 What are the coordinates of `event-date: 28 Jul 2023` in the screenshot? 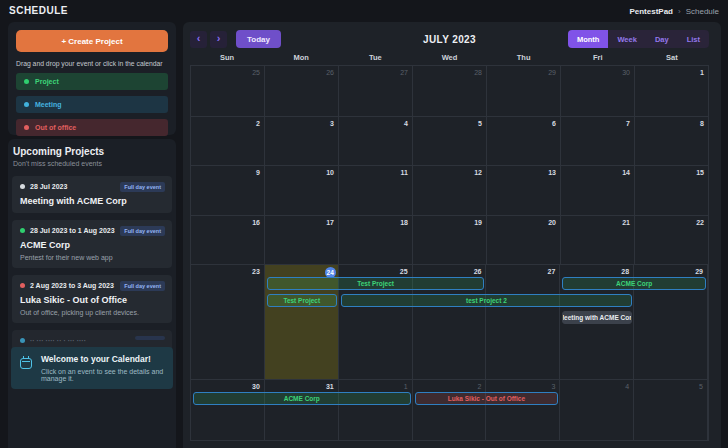 It's located at (48, 186).